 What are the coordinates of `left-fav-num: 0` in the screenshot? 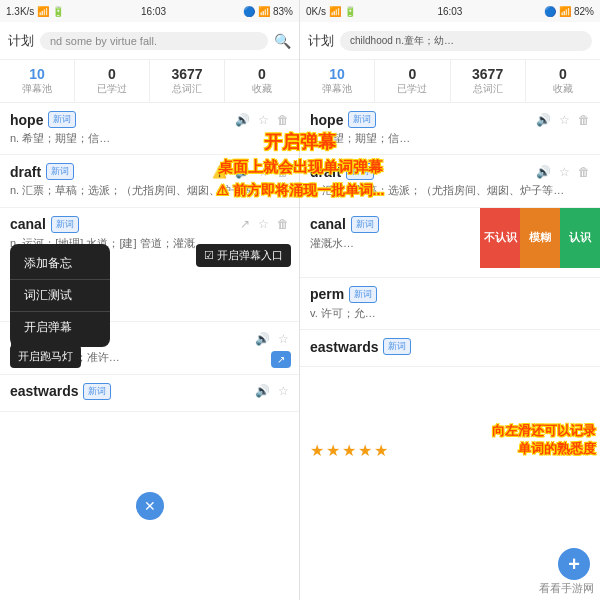 It's located at (262, 74).